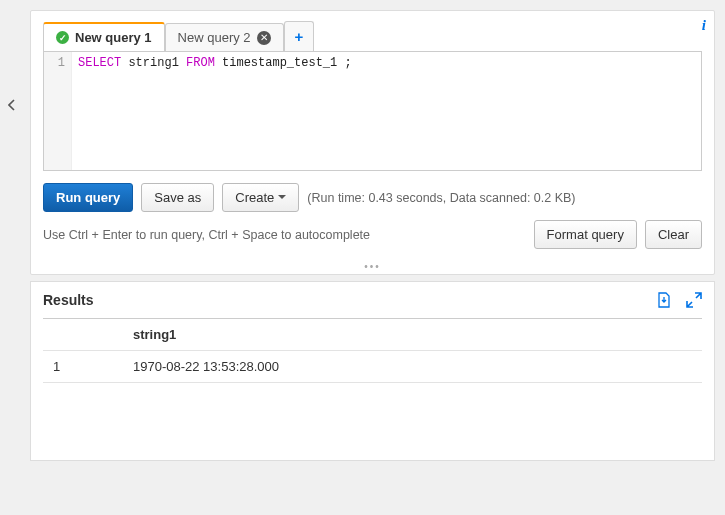 This screenshot has height=515, width=725. What do you see at coordinates (54, 63) in the screenshot?
I see `line-number: 1` at bounding box center [54, 63].